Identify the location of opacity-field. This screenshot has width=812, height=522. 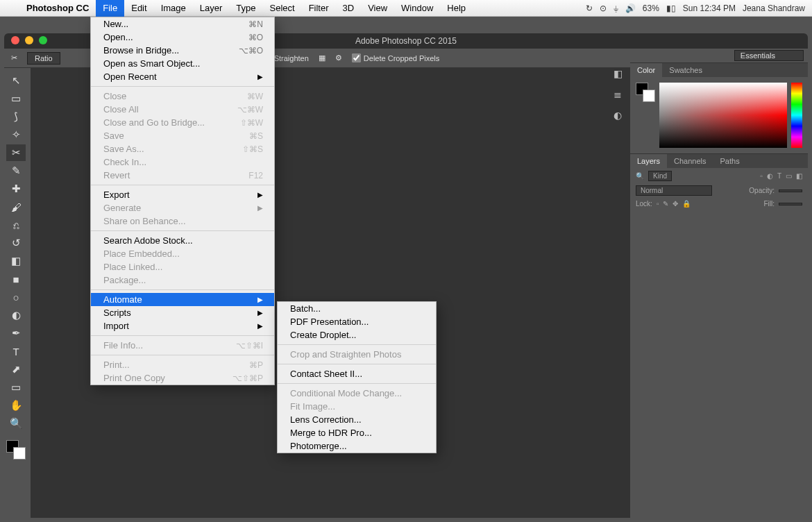
(790, 191).